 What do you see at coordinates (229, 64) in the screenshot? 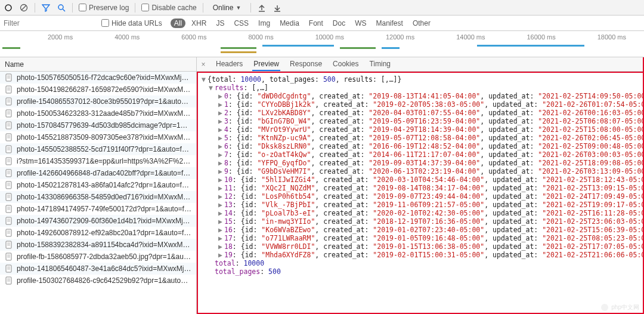
I see `tab-headers: Headers` at bounding box center [229, 64].